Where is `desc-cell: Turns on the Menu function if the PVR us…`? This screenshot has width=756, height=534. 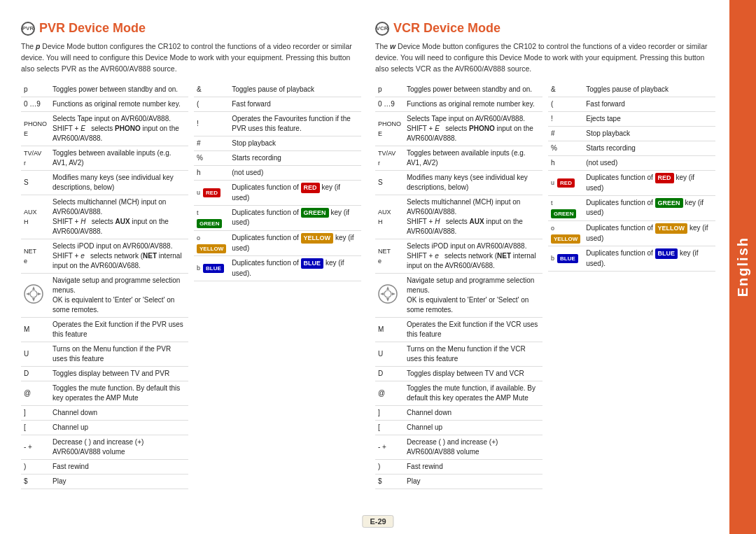
desc-cell: Turns on the Menu function if the PVR us… is located at coordinates (119, 354).